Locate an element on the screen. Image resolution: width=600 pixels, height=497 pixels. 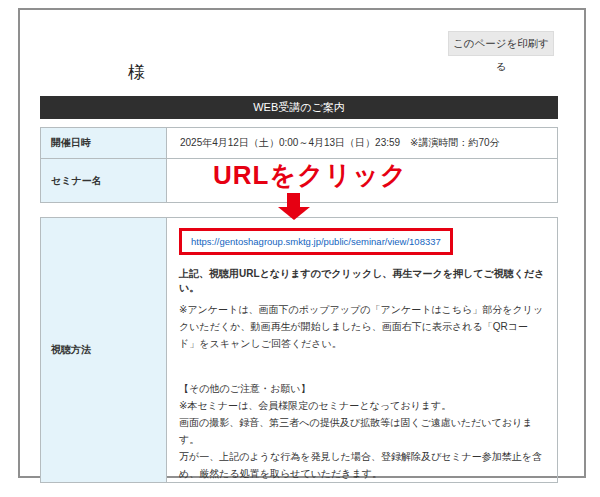
down-arrow-icon is located at coordinates (294, 206).